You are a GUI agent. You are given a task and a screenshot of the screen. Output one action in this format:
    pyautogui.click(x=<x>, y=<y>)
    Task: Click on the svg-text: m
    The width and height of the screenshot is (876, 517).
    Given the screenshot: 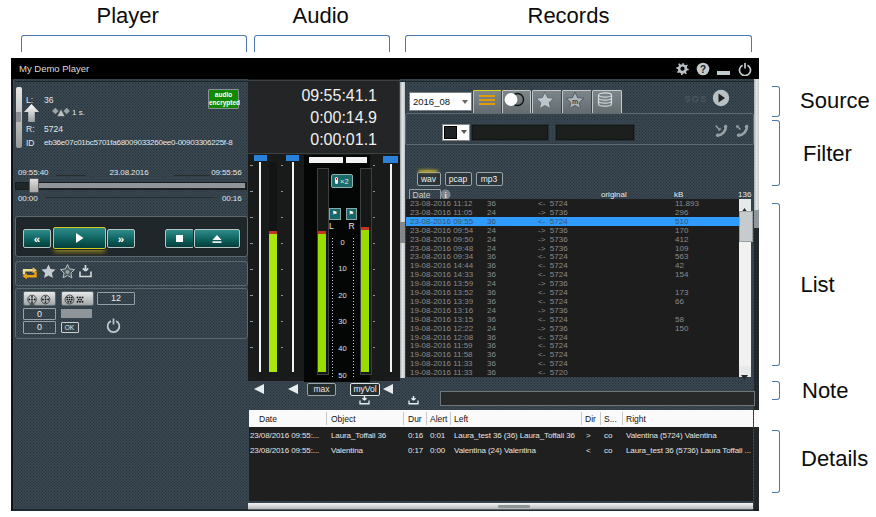 What is the action you would take?
    pyautogui.click(x=574, y=102)
    